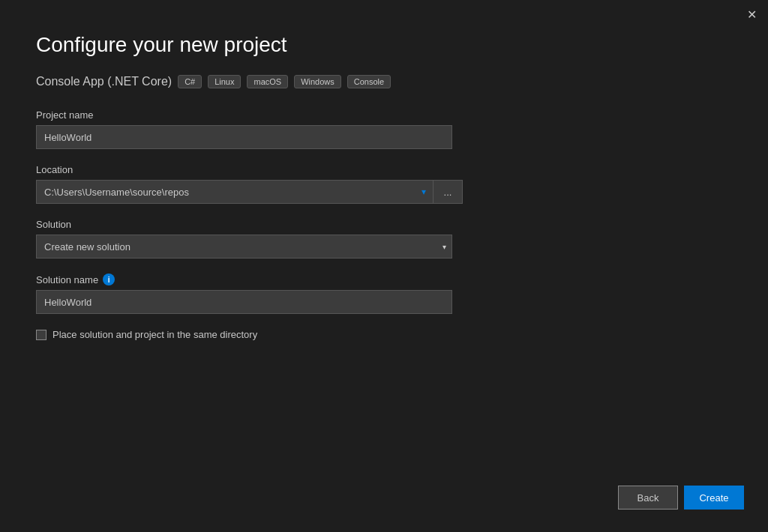 The height and width of the screenshot is (532, 768). Describe the element at coordinates (369, 82) in the screenshot. I see `badge-console: Console` at that location.